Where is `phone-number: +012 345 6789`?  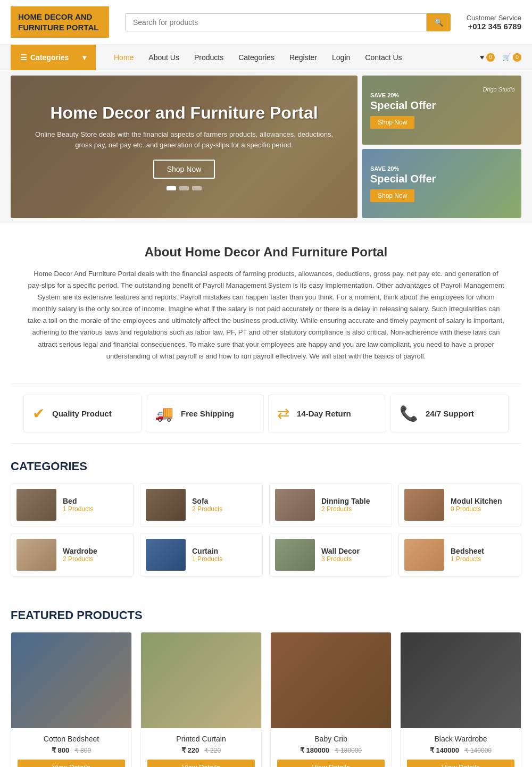
phone-number: +012 345 6789 is located at coordinates (494, 27).